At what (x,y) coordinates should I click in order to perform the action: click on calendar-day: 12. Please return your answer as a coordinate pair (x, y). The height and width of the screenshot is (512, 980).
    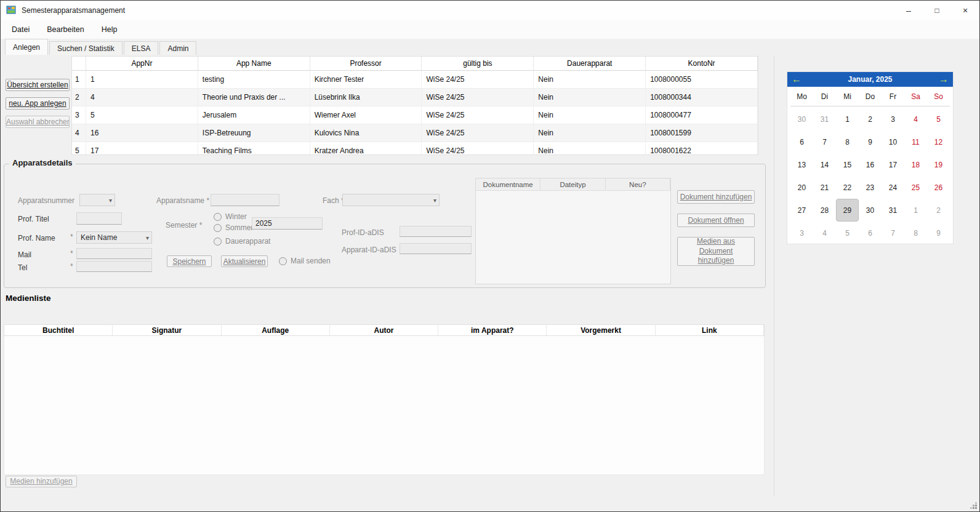
    Looking at the image, I should click on (938, 142).